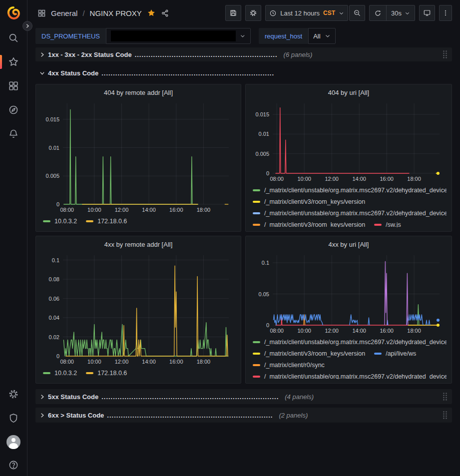  Describe the element at coordinates (317, 36) in the screenshot. I see `variable-value: All` at that location.